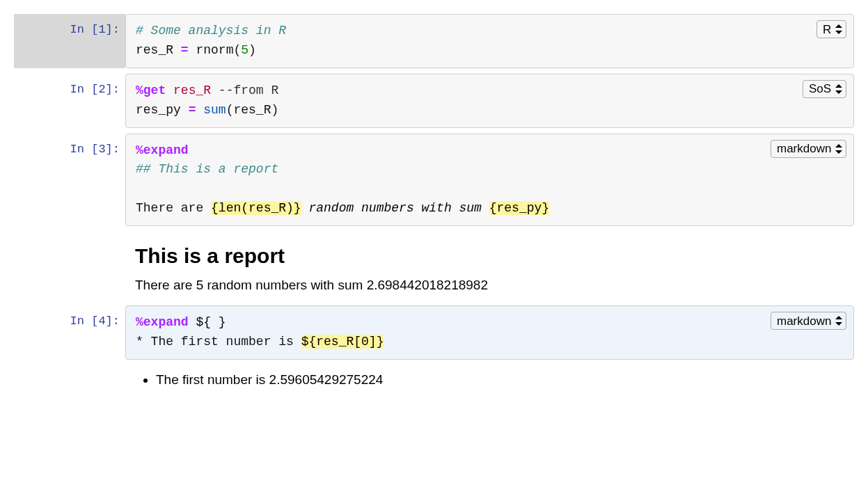  What do you see at coordinates (211, 31) in the screenshot?
I see `code-comment: # Some analysis in R` at bounding box center [211, 31].